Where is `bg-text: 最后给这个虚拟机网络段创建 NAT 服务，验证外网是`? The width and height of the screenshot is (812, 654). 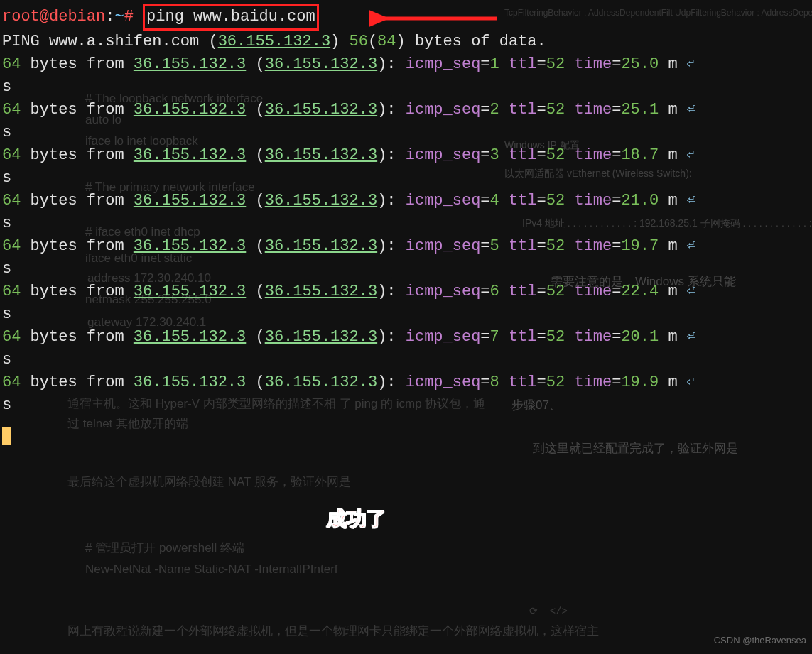
bg-text: 最后给这个虚拟机网络段创建 NAT 服务，验证外网是 is located at coordinates (209, 482).